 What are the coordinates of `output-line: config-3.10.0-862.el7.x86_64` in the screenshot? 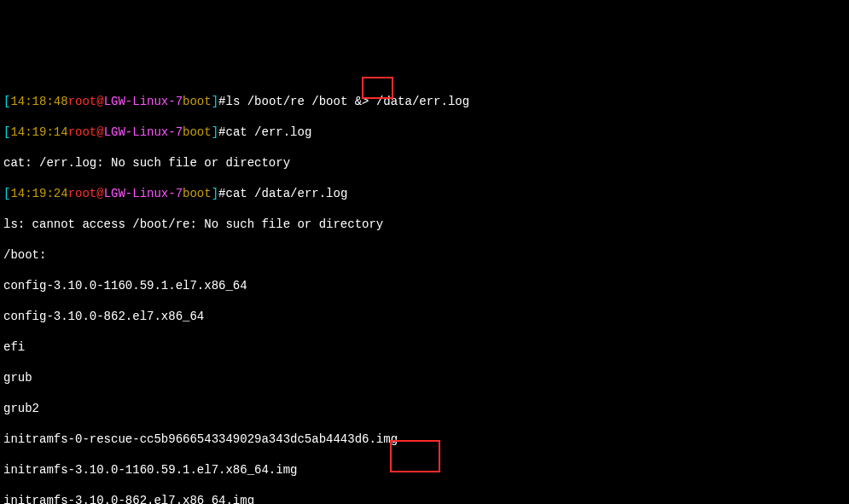 It's located at (425, 316).